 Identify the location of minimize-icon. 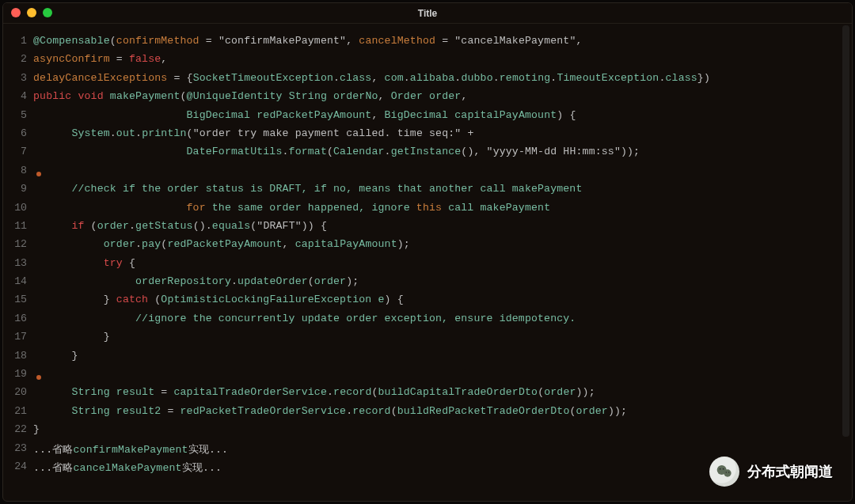
(32, 13).